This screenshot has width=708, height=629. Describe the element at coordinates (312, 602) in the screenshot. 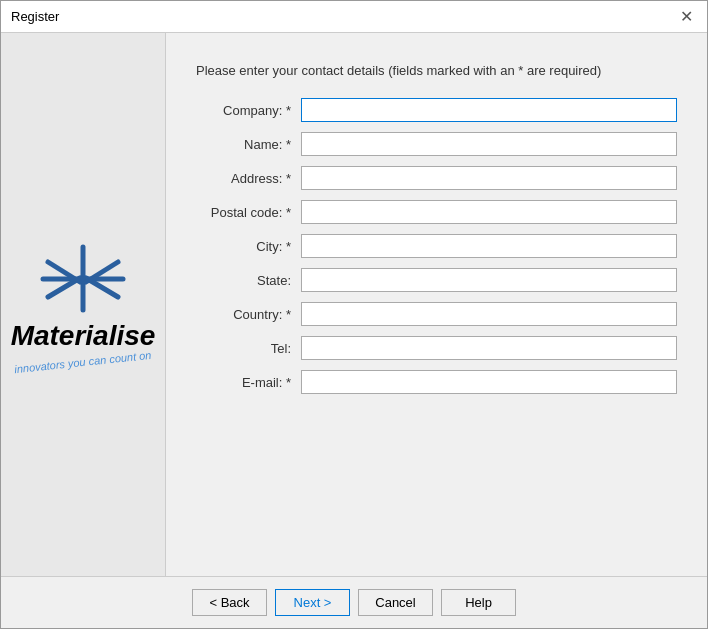

I see `next-button: Next >` at that location.